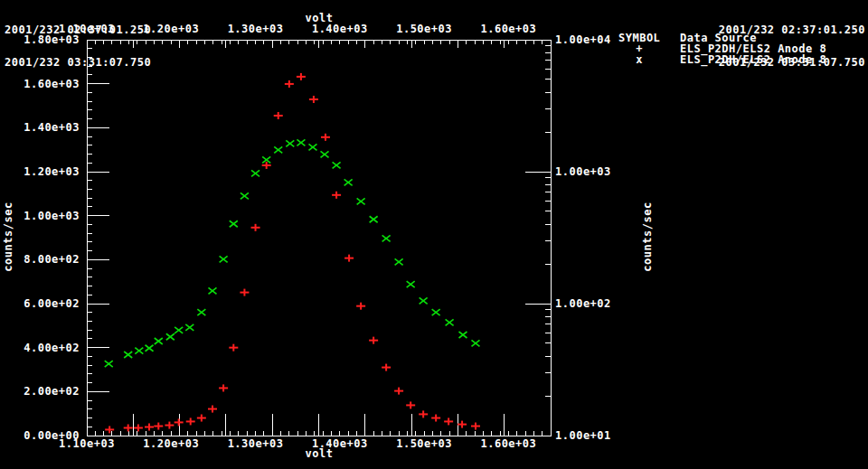 This screenshot has height=469, width=868. I want to click on tick-label: 6.00e+02, so click(52, 304).